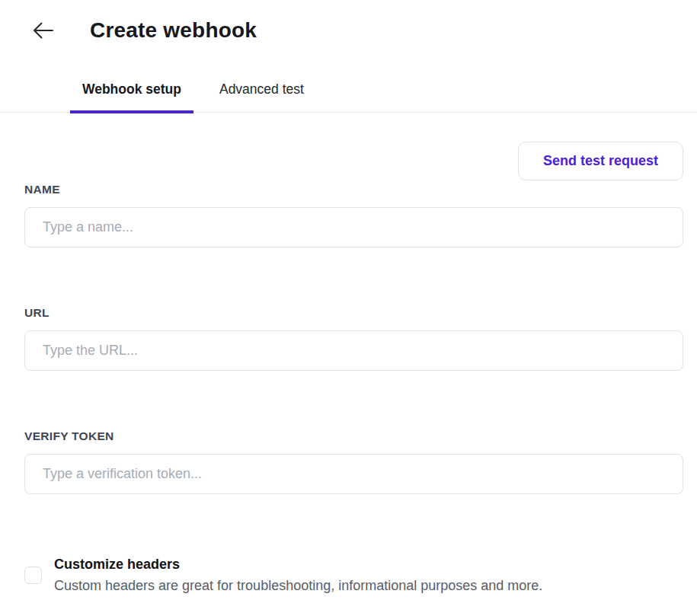 The width and height of the screenshot is (697, 616). I want to click on customize-headers-row: Customize headers Custom headers are gre…, so click(353, 575).